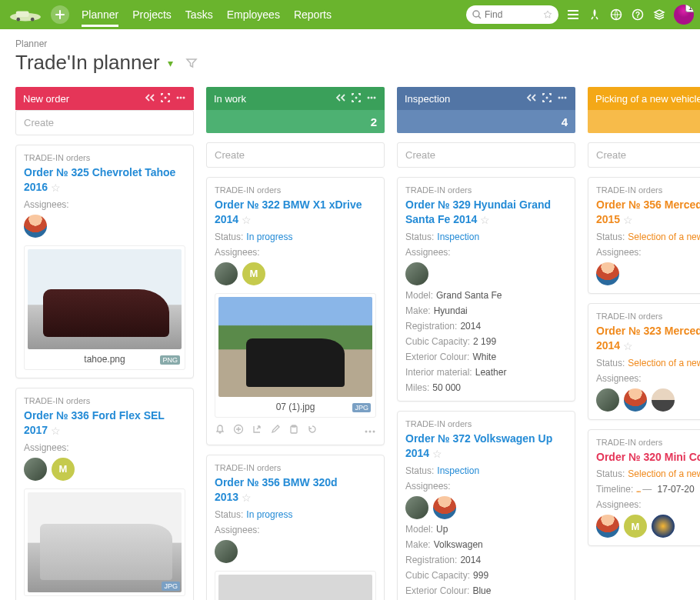  Describe the element at coordinates (659, 15) in the screenshot. I see `layers-icon` at that location.